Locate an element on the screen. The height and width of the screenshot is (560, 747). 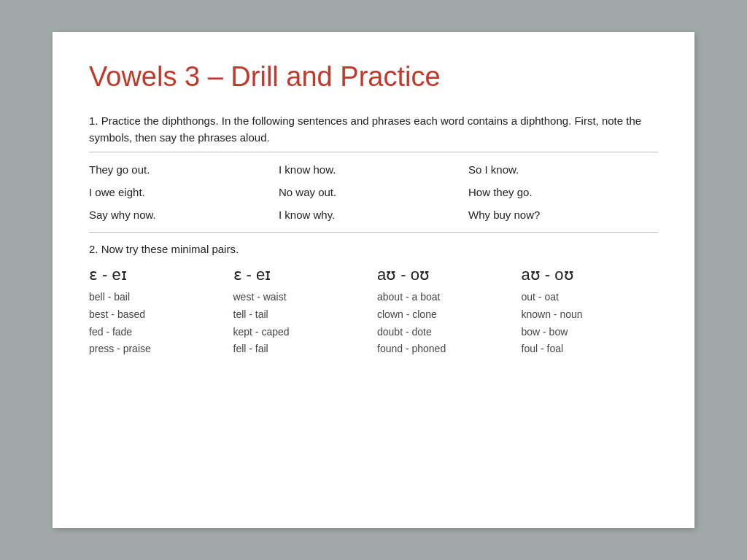
phrase-row: I owe eight.No way out.How they go. is located at coordinates (374, 192).